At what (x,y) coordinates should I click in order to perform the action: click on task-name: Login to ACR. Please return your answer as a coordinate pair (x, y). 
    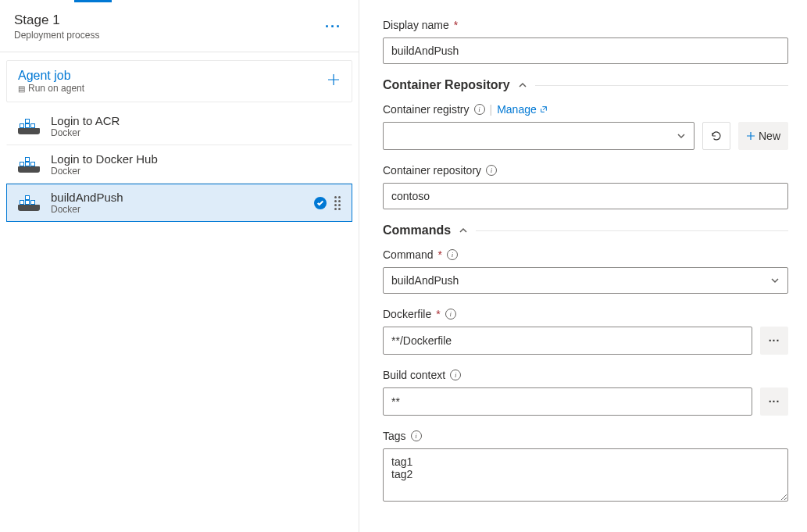
    Looking at the image, I should click on (195, 120).